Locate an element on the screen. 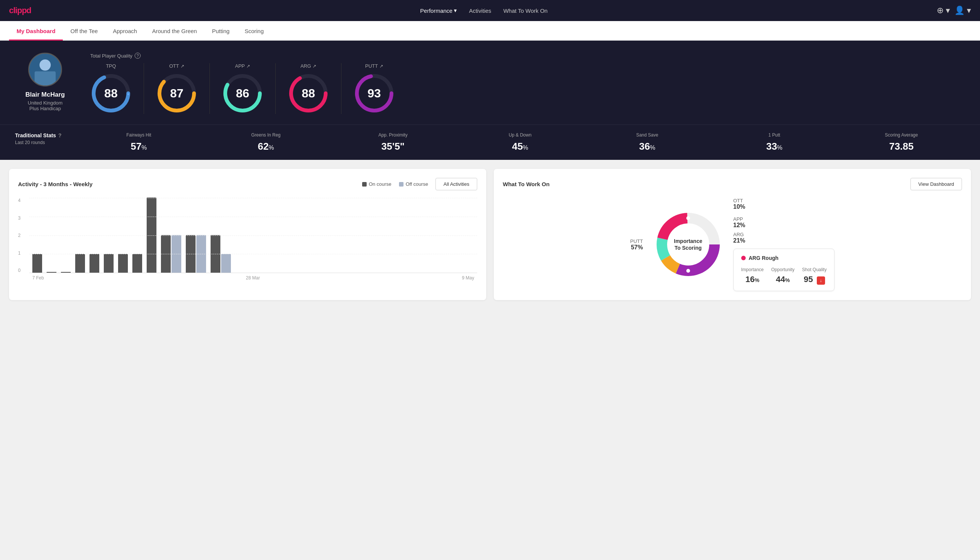 The width and height of the screenshot is (980, 560). arg-trend: ↗ is located at coordinates (314, 66).